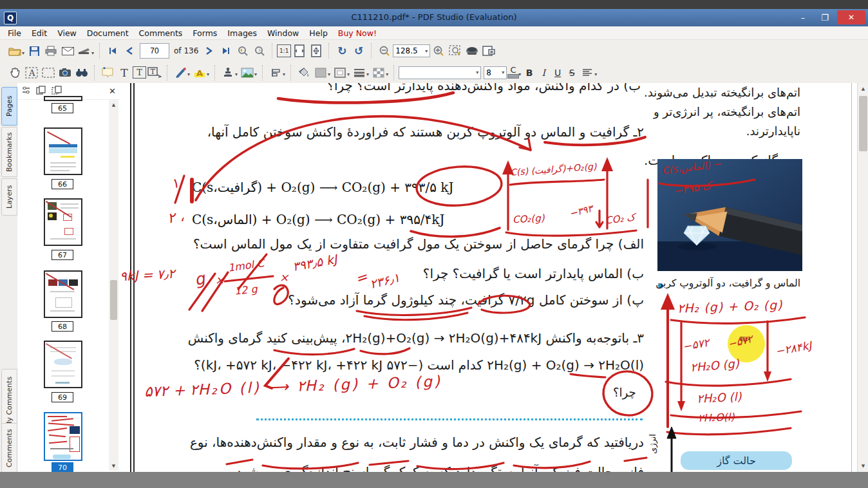 Image resolution: width=868 pixels, height=488 pixels. What do you see at coordinates (329, 75) in the screenshot?
I see `fill-color-caret-icon: ▾` at bounding box center [329, 75].